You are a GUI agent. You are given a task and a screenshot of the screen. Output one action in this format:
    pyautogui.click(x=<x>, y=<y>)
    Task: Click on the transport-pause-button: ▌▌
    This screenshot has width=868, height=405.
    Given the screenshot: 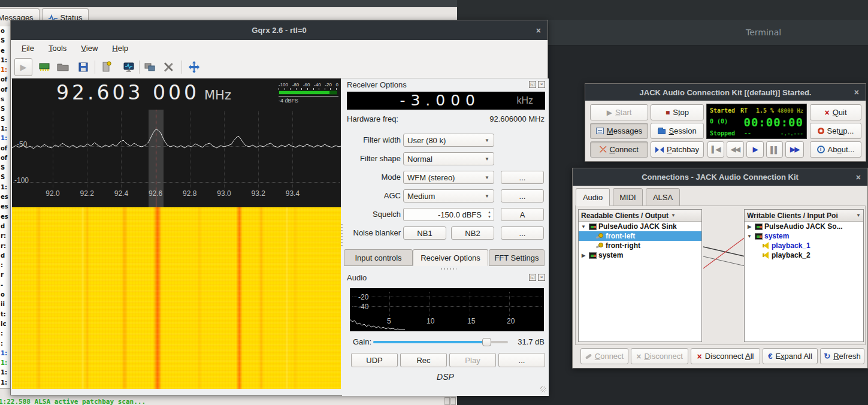 What is the action you would take?
    pyautogui.click(x=775, y=150)
    